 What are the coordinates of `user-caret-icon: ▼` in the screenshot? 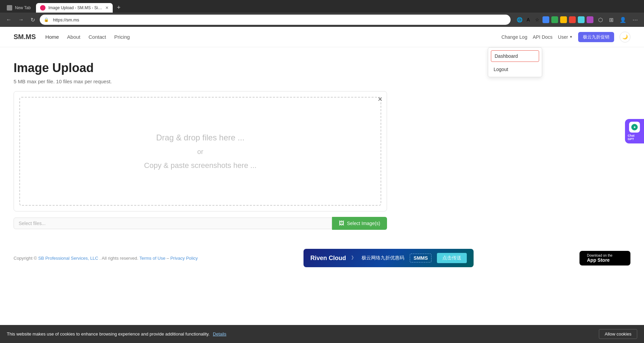 It's located at (571, 37).